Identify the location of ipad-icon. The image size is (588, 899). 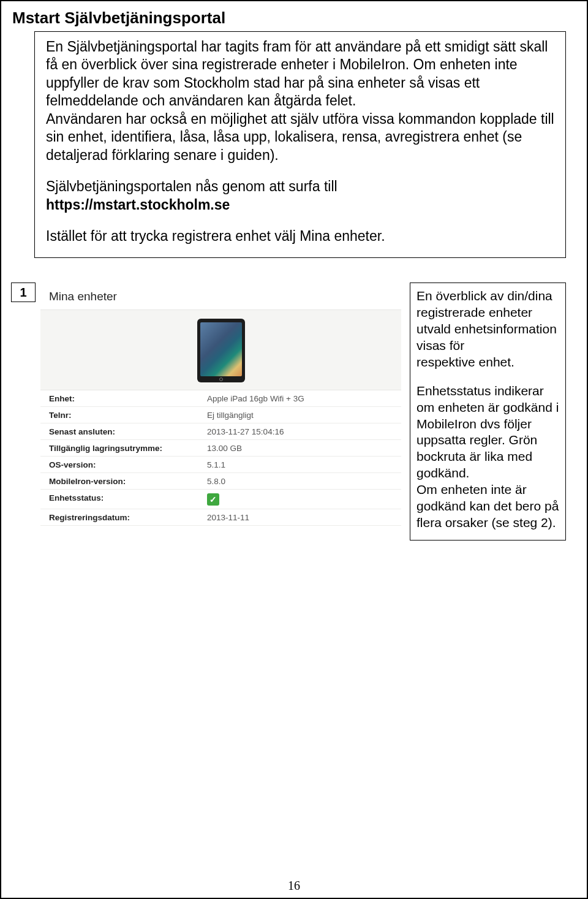
(221, 351).